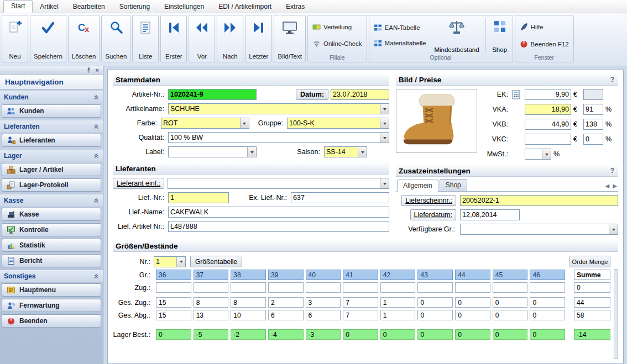 The width and height of the screenshot is (627, 364). Describe the element at coordinates (593, 109) in the screenshot. I see `vka-percent-field` at that location.